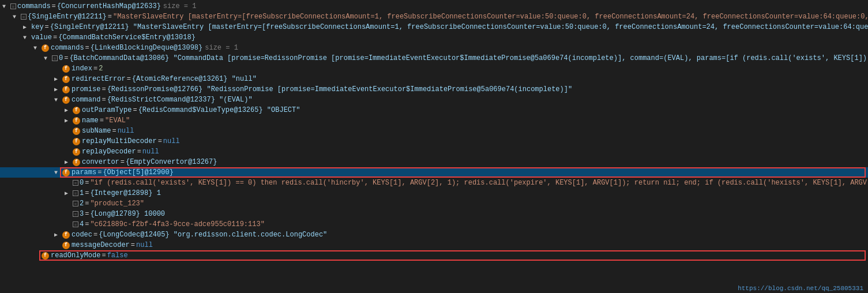  What do you see at coordinates (434, 79) in the screenshot?
I see `tree-row: fredirectError = {AtomicReference@13261}…` at bounding box center [434, 79].